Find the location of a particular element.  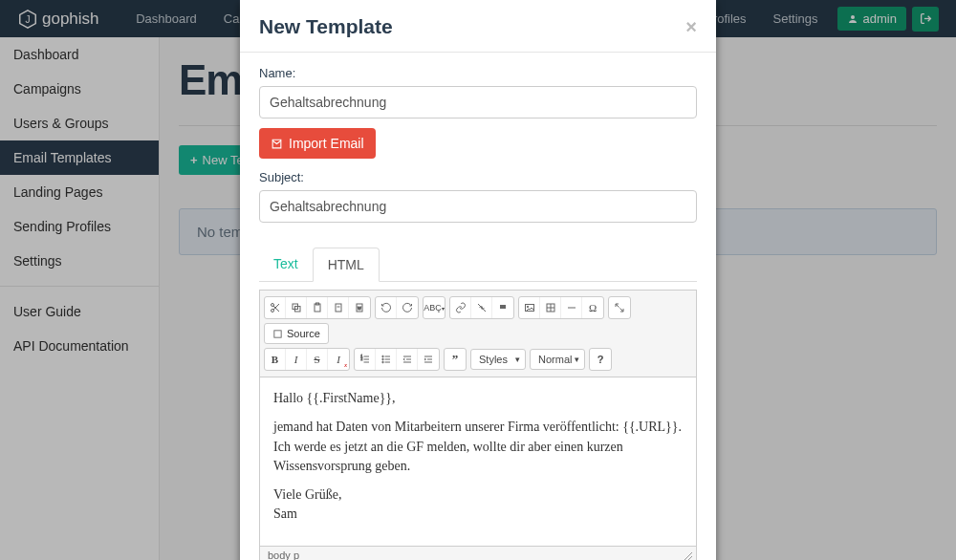

spellcheck-icon: ABÇ▾ is located at coordinates (434, 308).